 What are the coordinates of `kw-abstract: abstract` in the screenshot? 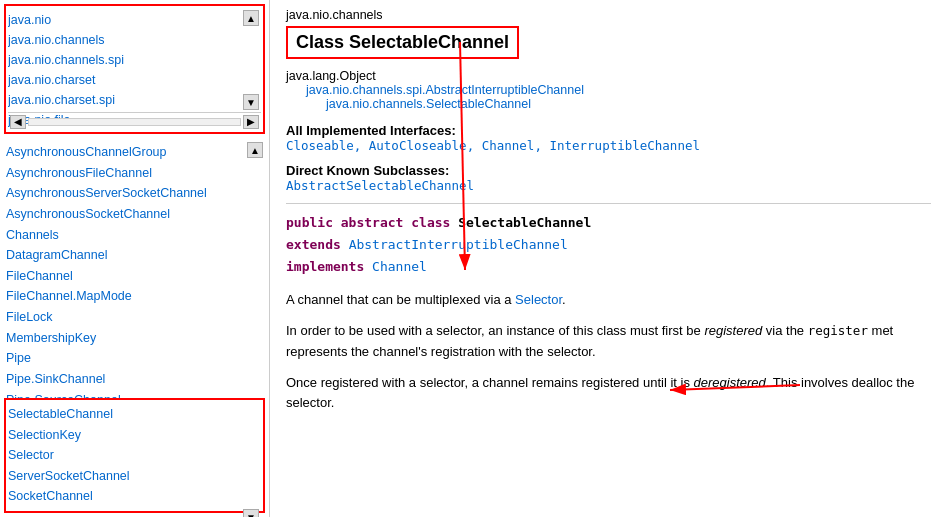 It's located at (372, 222).